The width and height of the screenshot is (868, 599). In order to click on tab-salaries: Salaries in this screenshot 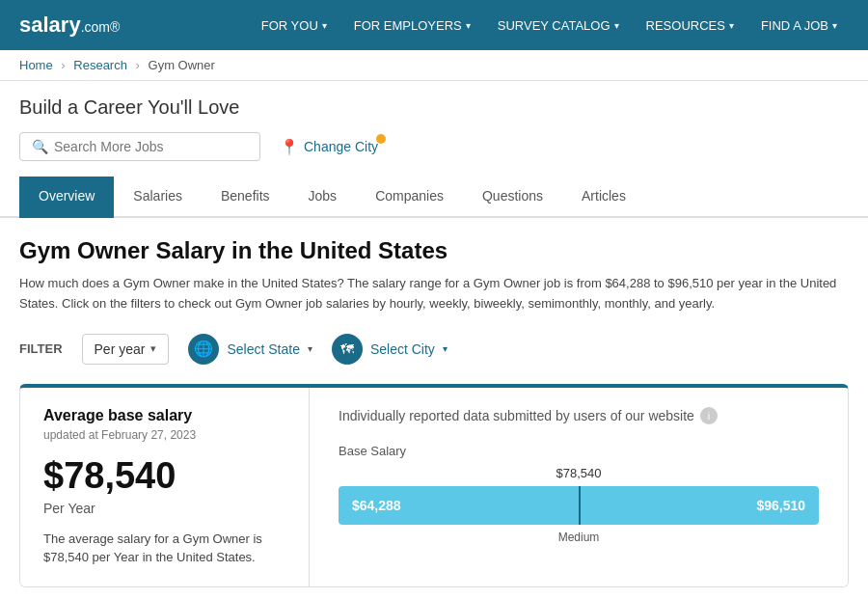, I will do `click(158, 197)`.